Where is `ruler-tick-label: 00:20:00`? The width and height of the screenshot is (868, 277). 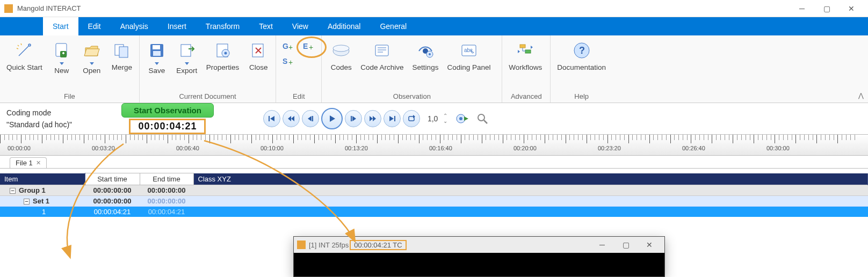
ruler-tick-label: 00:20:00 is located at coordinates (525, 148).